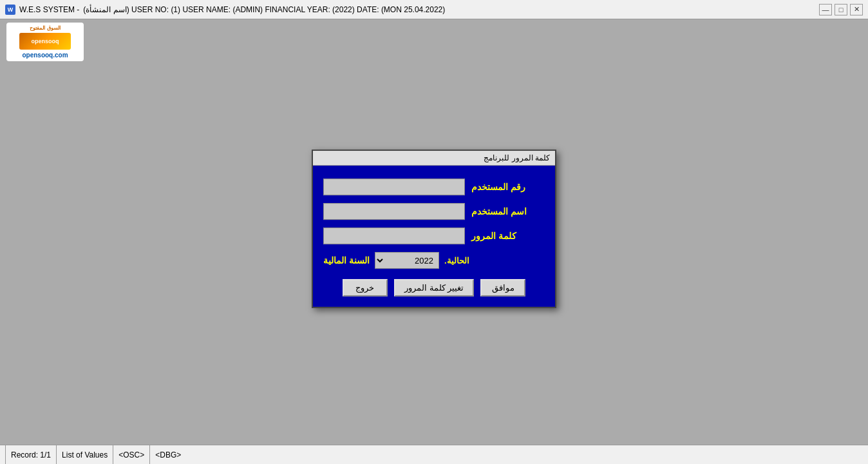 This screenshot has height=464, width=868. I want to click on year-current-label: الحالية., so click(457, 260).